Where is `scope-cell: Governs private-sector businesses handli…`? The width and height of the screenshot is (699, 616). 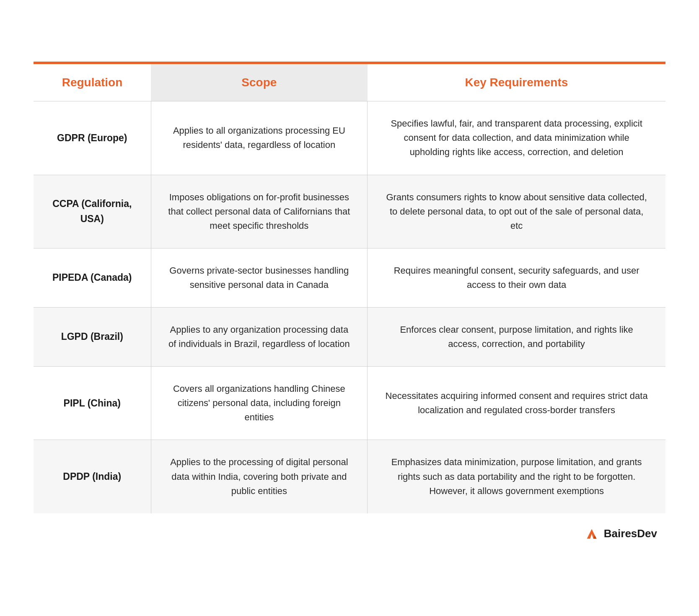 scope-cell: Governs private-sector businesses handli… is located at coordinates (259, 277).